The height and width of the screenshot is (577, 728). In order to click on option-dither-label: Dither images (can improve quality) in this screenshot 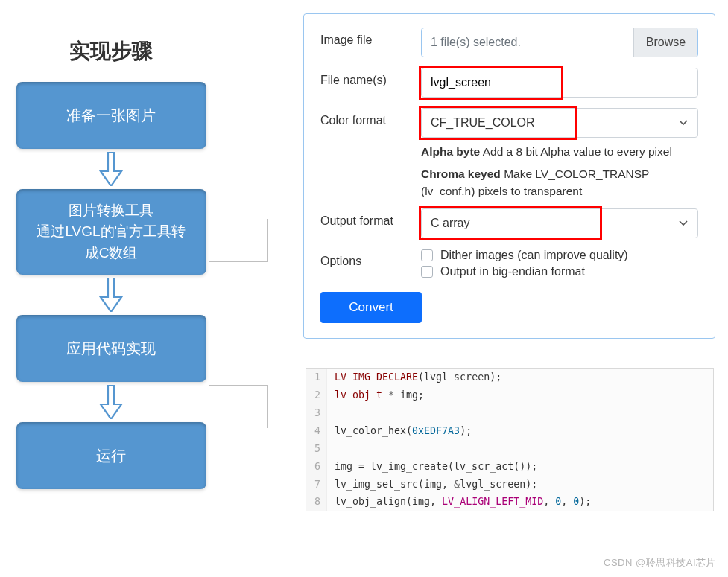, I will do `click(534, 255)`.